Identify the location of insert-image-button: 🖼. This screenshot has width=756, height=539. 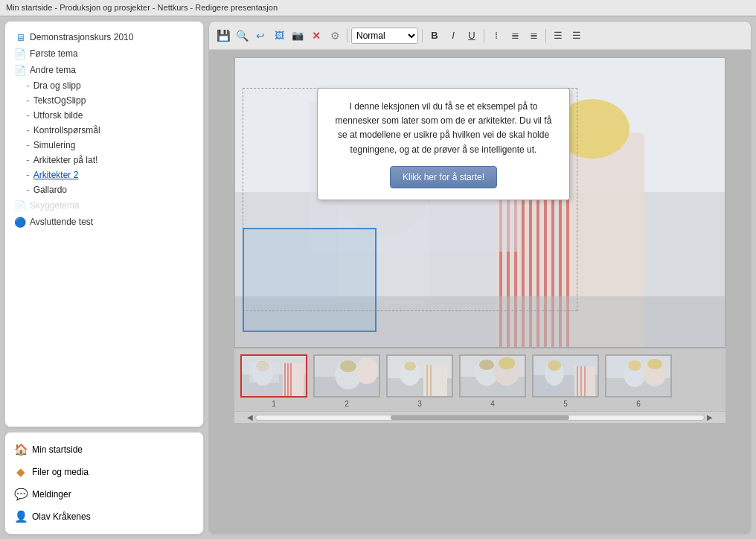
(279, 36).